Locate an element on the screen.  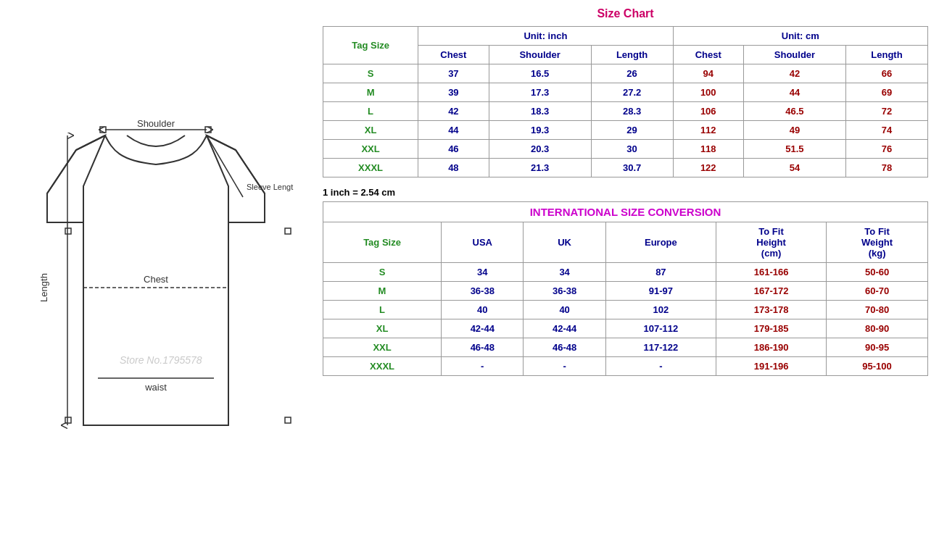
shoulder-cm-cell: 46.5 is located at coordinates (795, 112).